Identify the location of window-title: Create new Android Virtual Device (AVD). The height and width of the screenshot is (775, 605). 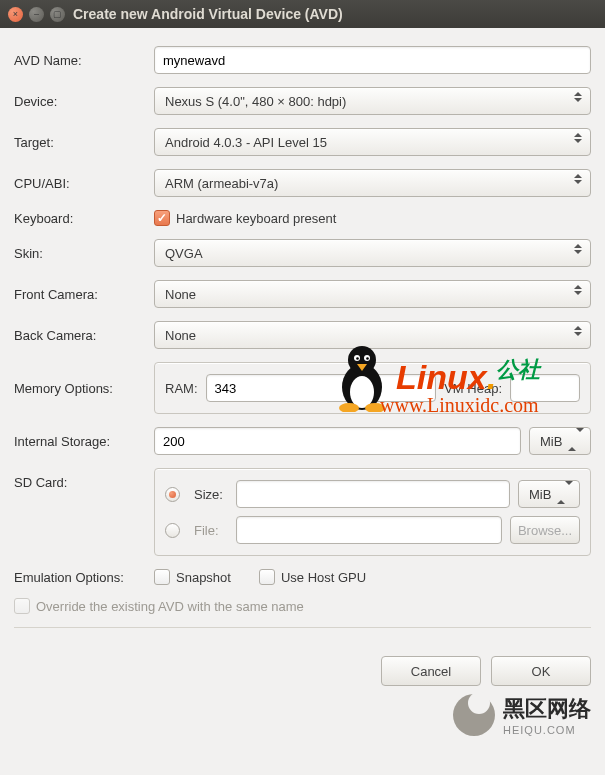
(208, 14).